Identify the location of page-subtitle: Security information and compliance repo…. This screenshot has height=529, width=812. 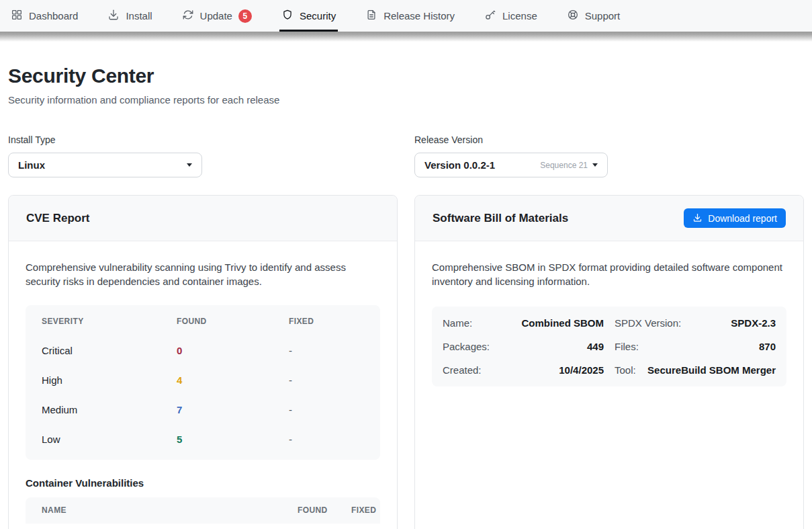
(406, 99).